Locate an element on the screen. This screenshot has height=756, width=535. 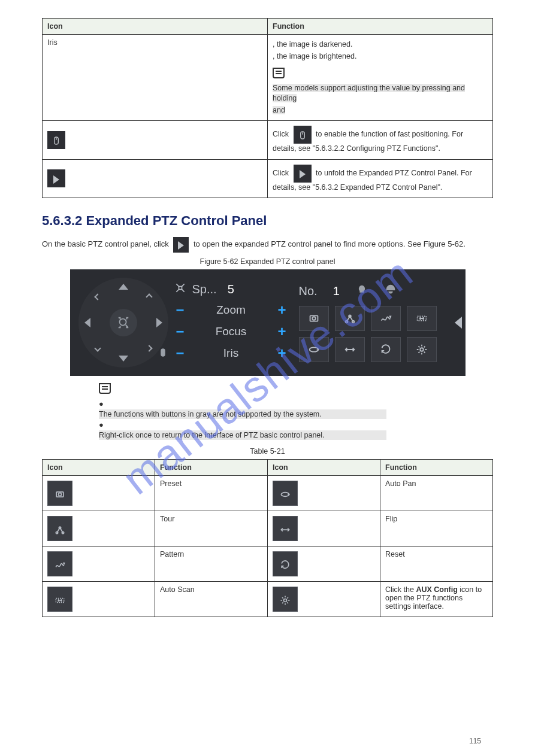
ptz-functions-column: No. 1 is located at coordinates (376, 323).